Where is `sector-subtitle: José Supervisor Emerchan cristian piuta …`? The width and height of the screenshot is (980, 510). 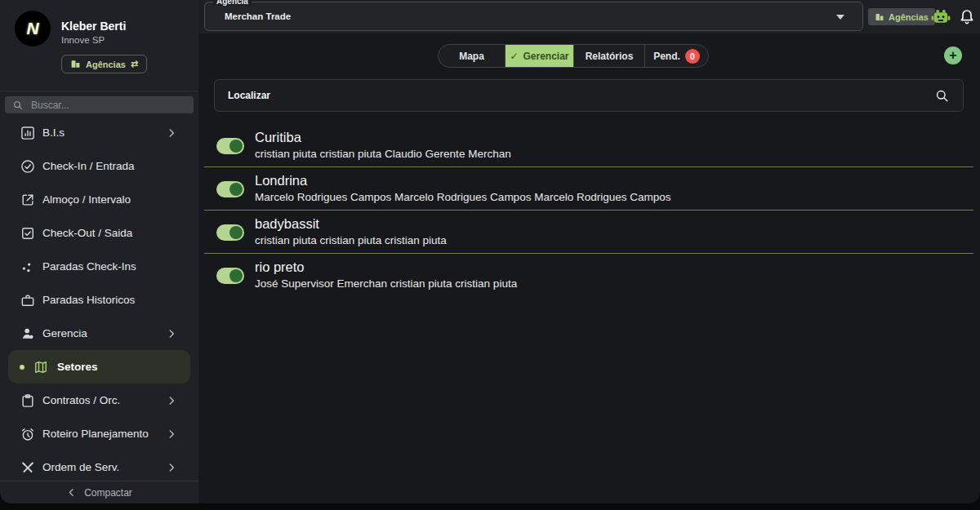 sector-subtitle: José Supervisor Emerchan cristian piuta … is located at coordinates (385, 284).